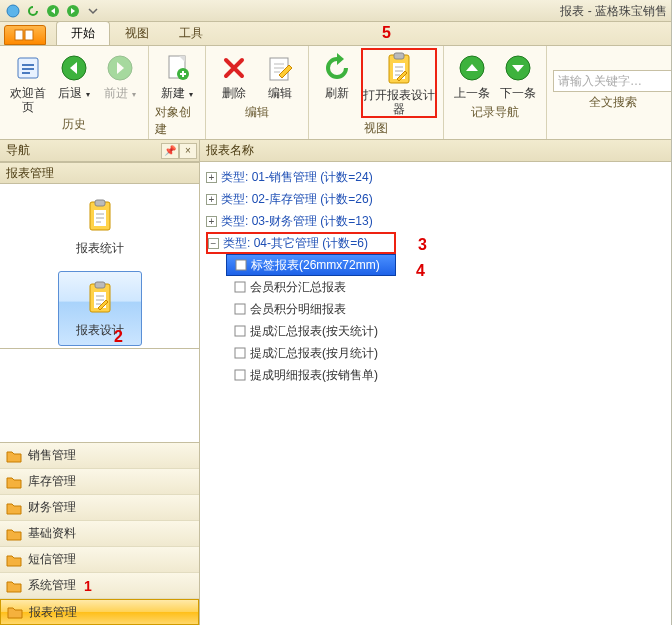  Describe the element at coordinates (438, 309) in the screenshot. I see `tree-item: 会员积分明细报表` at that location.